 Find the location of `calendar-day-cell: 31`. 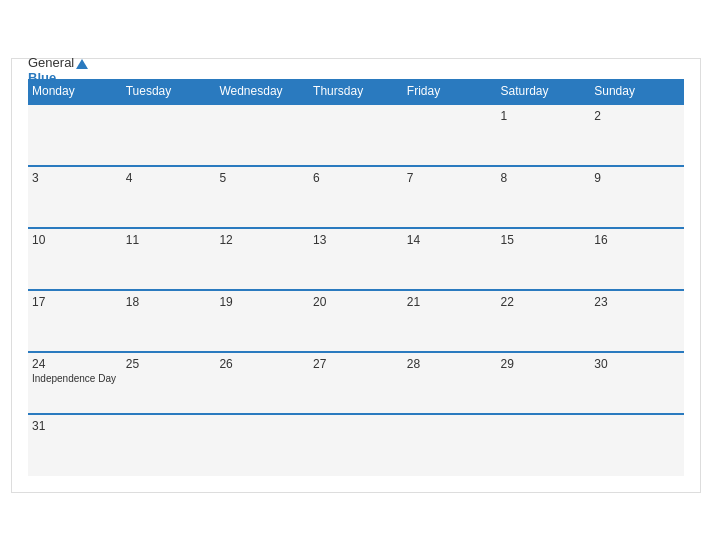

calendar-day-cell: 31 is located at coordinates (75, 445).